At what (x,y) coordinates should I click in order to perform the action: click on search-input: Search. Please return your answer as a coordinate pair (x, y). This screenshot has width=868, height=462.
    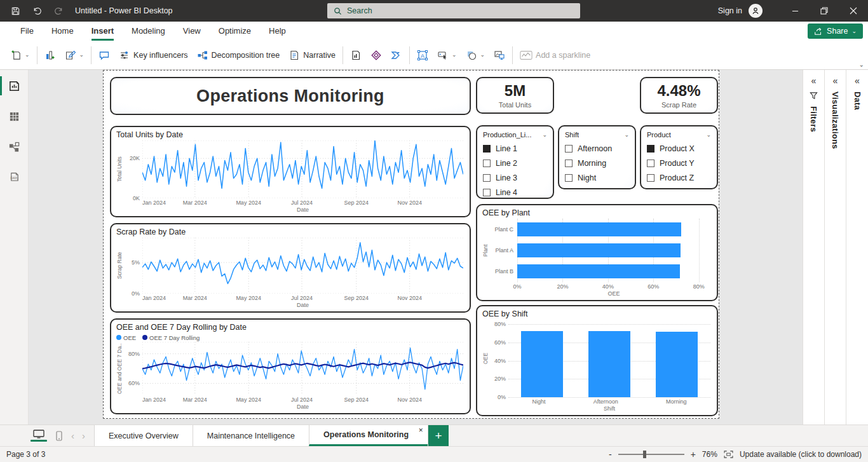
    Looking at the image, I should click on (454, 11).